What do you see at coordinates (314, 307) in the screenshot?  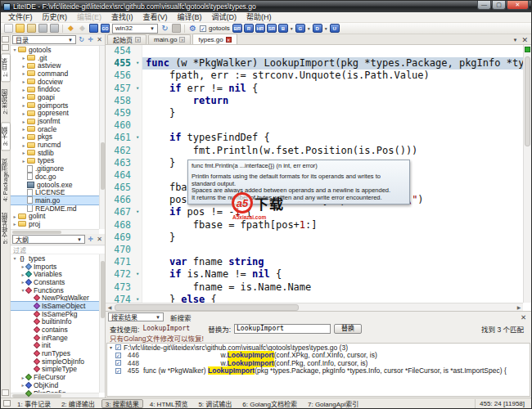 I see `editor-hscrollbar: ◀ ▶` at bounding box center [314, 307].